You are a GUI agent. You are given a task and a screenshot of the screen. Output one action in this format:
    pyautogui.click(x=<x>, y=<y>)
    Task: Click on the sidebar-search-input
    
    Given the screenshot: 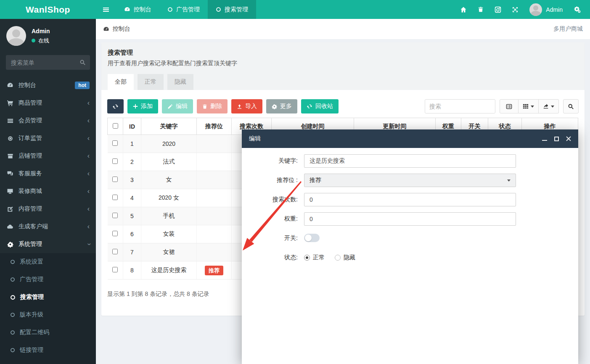 What is the action you would take?
    pyautogui.click(x=48, y=62)
    